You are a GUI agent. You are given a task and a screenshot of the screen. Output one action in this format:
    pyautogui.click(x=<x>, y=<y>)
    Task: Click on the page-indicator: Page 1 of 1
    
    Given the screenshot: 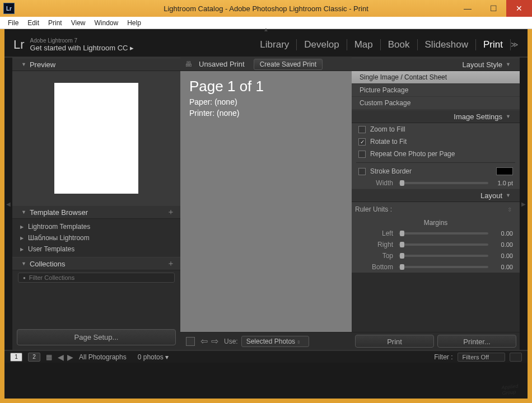 What is the action you would take?
    pyautogui.click(x=266, y=86)
    